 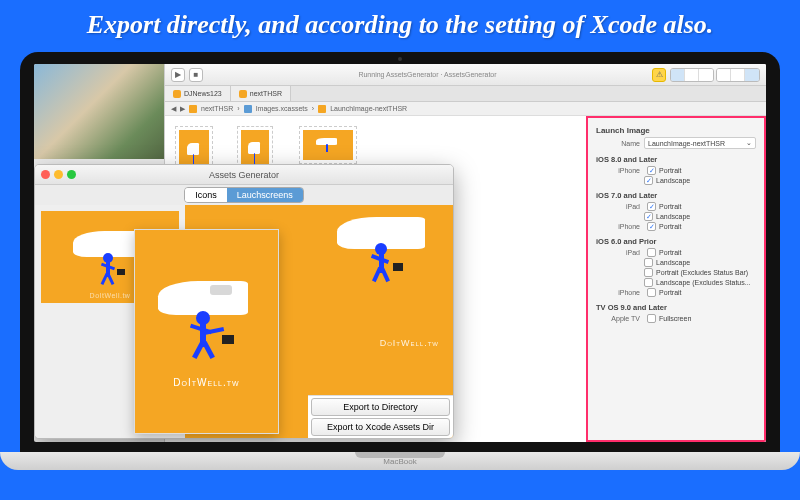 I want to click on stepper-icon: ⌄, so click(x=749, y=143).